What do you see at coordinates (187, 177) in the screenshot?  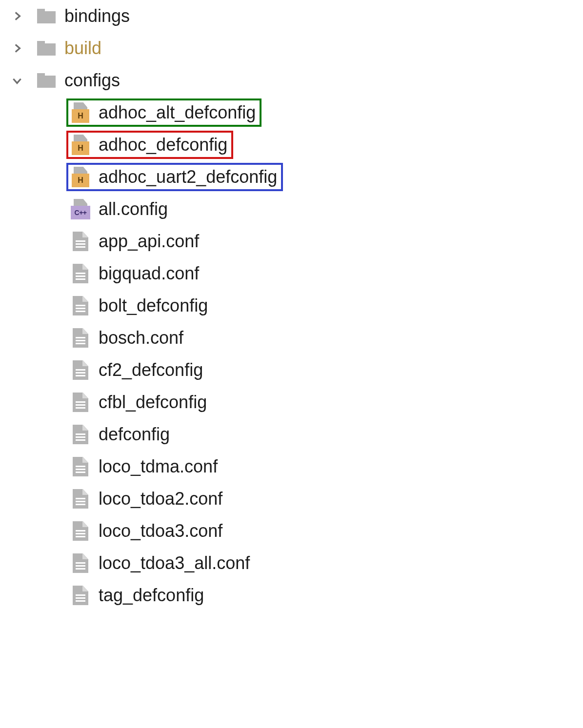 I see `file-label: adhoc_uart2_defconfig` at bounding box center [187, 177].